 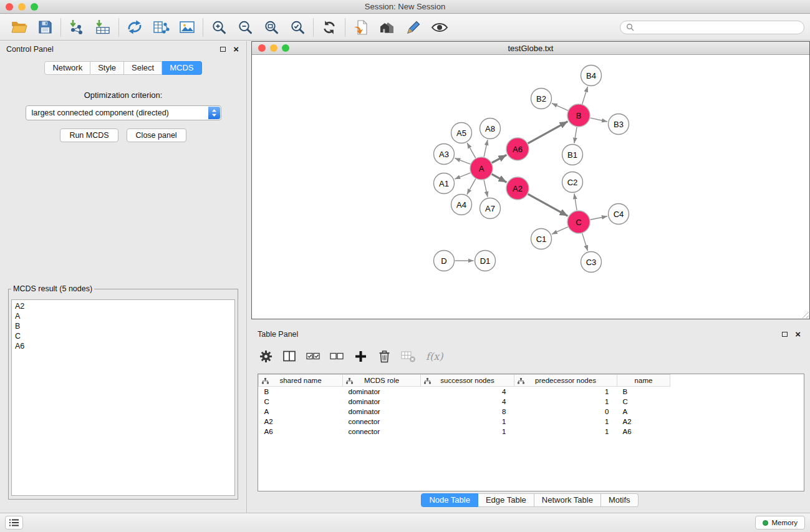 What do you see at coordinates (619, 125) in the screenshot?
I see `graph-node-B3: B3` at bounding box center [619, 125].